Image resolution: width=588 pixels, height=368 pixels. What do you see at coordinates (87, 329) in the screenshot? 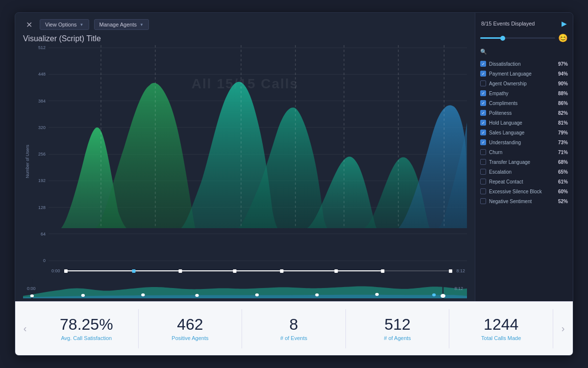
I see `stat-avg-satisfaction: 78.25% Avg. Call Satisfaction` at bounding box center [87, 329].